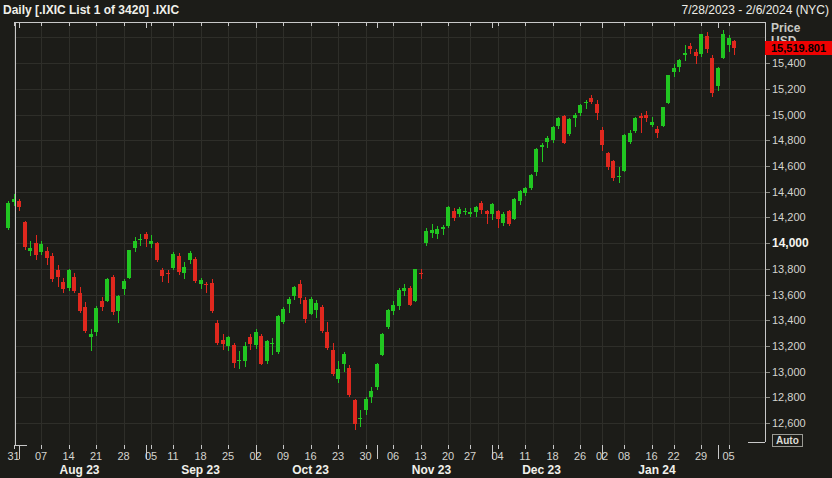 The image size is (832, 478). What do you see at coordinates (96, 456) in the screenshot?
I see `date-tick-label: 21` at bounding box center [96, 456].